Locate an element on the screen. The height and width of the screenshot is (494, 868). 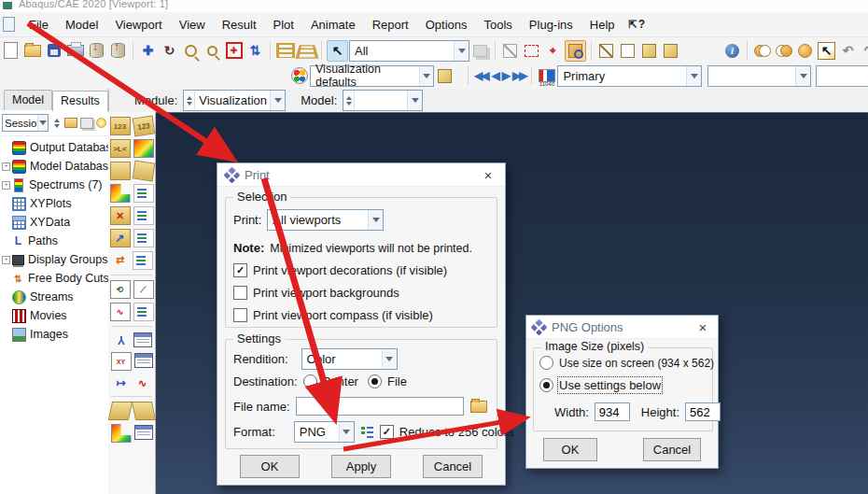
undo-icon: ↶ is located at coordinates (847, 50).